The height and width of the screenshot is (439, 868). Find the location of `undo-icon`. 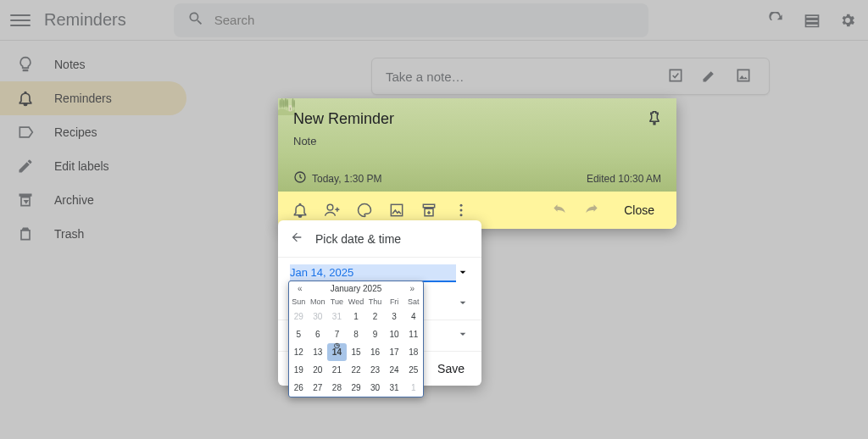

undo-icon is located at coordinates (559, 210).